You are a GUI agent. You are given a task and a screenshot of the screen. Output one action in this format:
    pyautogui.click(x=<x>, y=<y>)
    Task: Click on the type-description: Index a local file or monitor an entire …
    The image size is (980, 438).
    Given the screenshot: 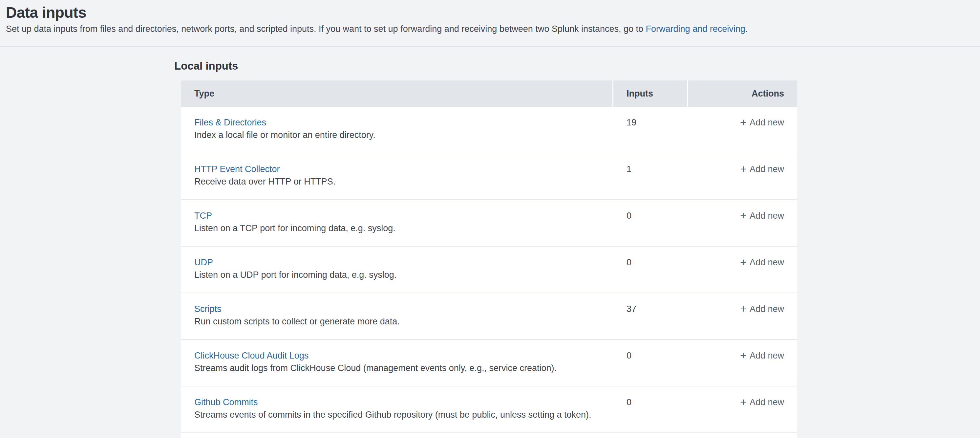 What is the action you would take?
    pyautogui.click(x=397, y=135)
    